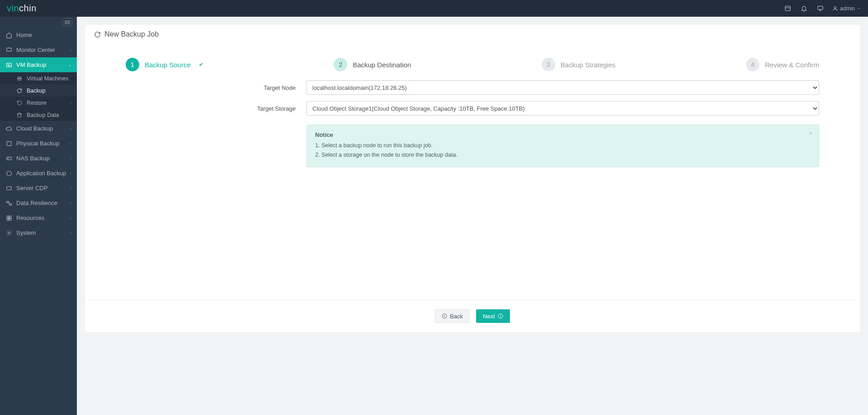  What do you see at coordinates (248, 108) in the screenshot?
I see `target-storage-label: Target Storage` at bounding box center [248, 108].